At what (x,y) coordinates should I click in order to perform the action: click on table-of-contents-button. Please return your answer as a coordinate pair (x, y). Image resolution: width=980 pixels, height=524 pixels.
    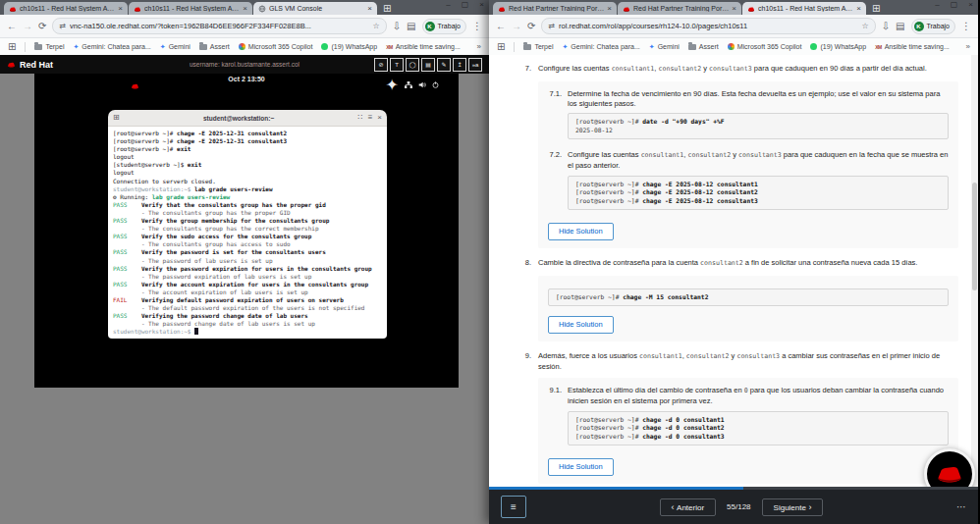
    Looking at the image, I should click on (514, 506).